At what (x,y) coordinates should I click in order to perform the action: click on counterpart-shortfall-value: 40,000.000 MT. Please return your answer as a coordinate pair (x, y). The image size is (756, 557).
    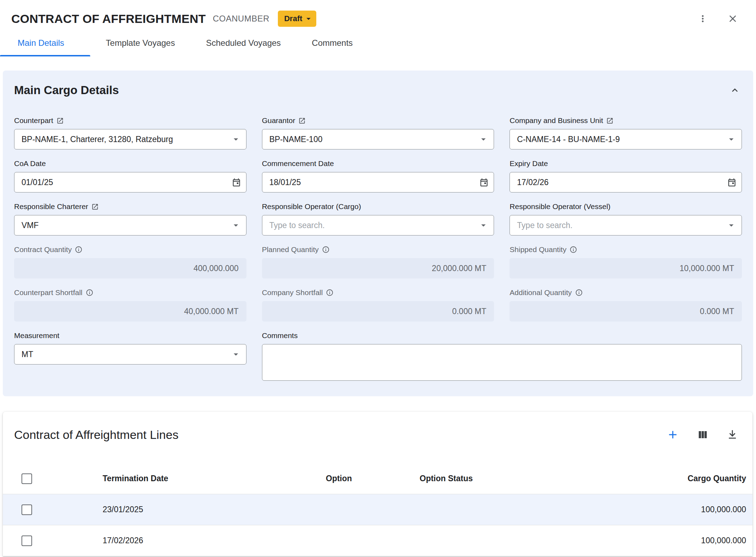
    Looking at the image, I should click on (212, 312).